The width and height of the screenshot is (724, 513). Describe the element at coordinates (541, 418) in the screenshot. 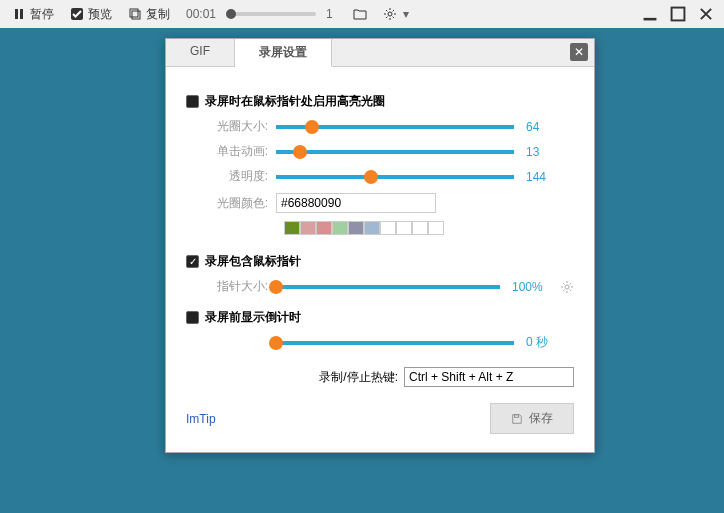

I see `save-label: 保存` at that location.